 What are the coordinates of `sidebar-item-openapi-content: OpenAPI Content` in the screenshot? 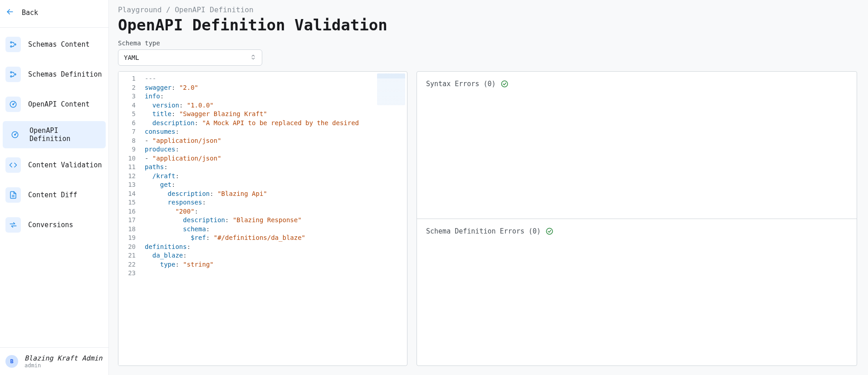 It's located at (54, 104).